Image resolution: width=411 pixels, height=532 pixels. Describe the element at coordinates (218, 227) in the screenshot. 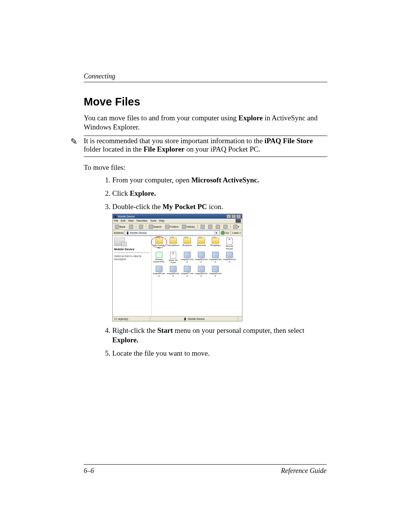

I see `delete-button` at that location.